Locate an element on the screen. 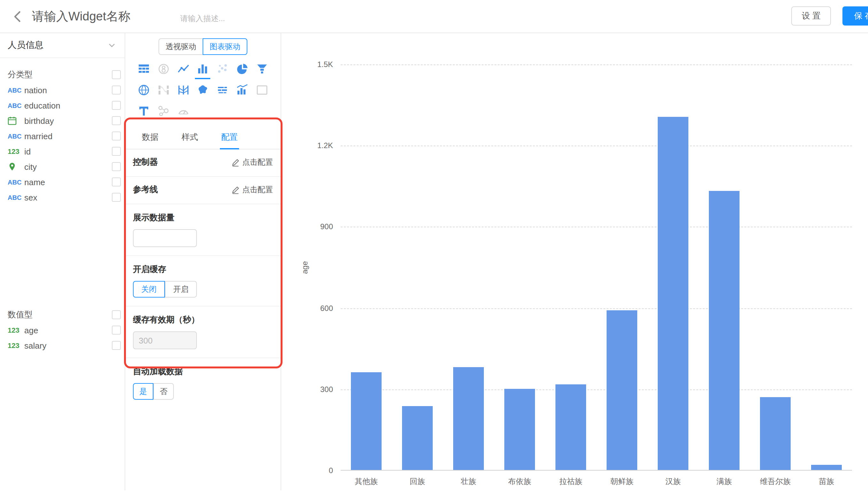  controller-label: 控制器 is located at coordinates (145, 162).